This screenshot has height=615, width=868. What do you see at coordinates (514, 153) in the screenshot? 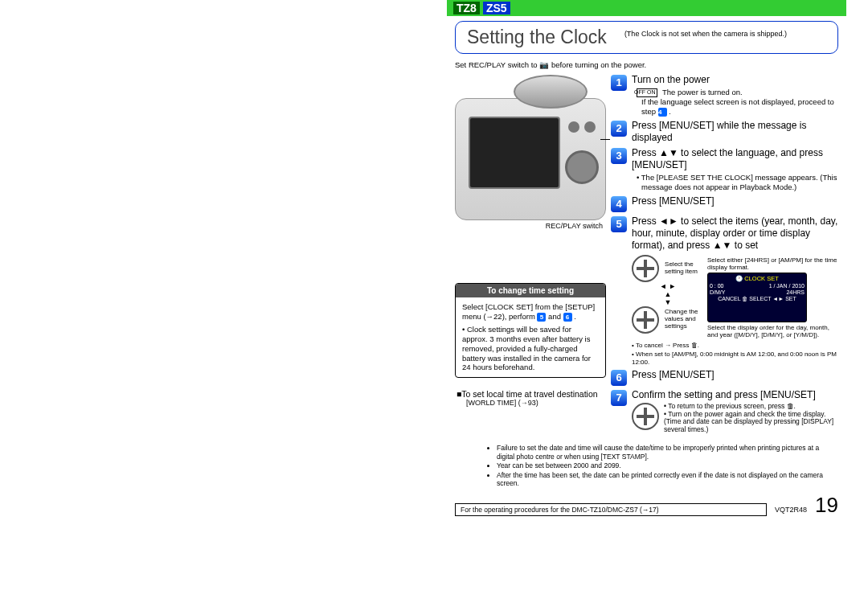
I see `camera-screen-icon` at bounding box center [514, 153].